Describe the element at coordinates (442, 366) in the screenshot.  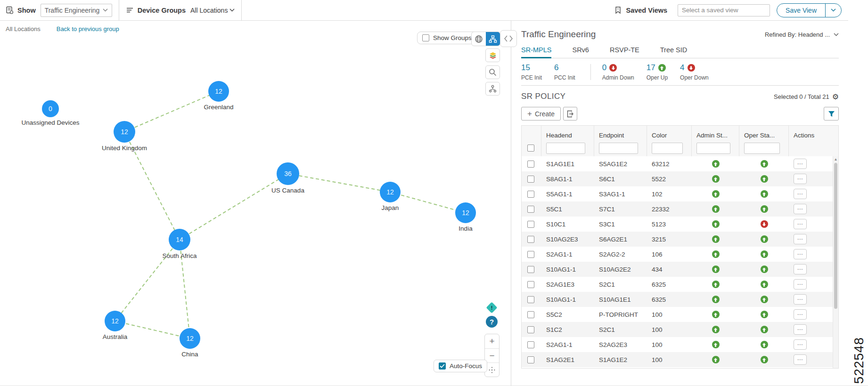
I see `auto-focus-checkbox` at that location.